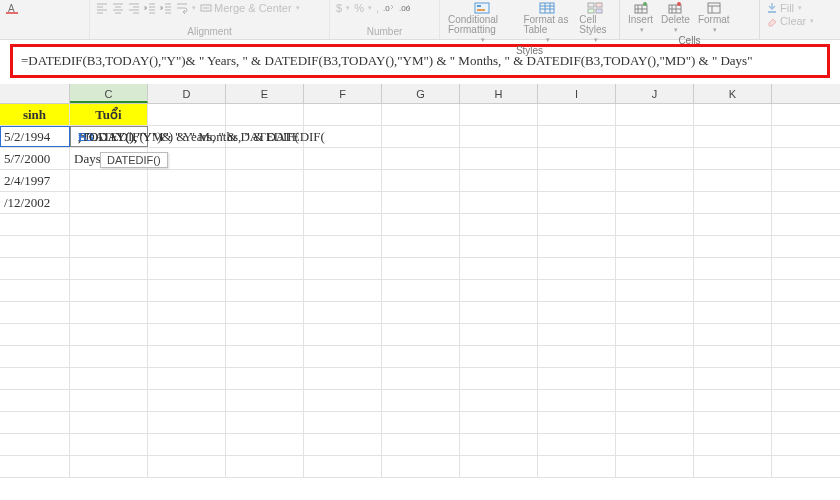 Image resolution: width=840 pixels, height=500 pixels. Describe the element at coordinates (35, 114) in the screenshot. I see `cell: sinh` at that location.